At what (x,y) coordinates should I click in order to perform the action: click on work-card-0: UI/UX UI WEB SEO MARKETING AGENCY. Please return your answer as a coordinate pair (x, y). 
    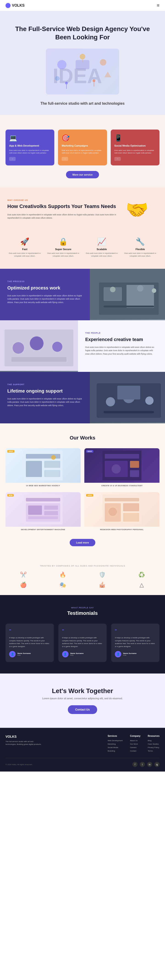
    Looking at the image, I should click on (43, 468).